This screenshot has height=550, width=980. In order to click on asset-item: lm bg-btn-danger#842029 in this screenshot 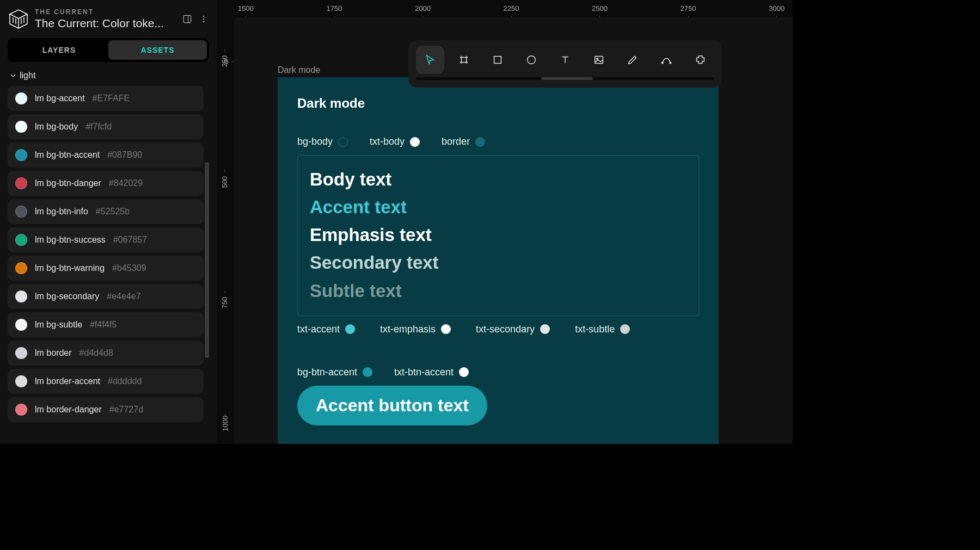, I will do `click(106, 183)`.